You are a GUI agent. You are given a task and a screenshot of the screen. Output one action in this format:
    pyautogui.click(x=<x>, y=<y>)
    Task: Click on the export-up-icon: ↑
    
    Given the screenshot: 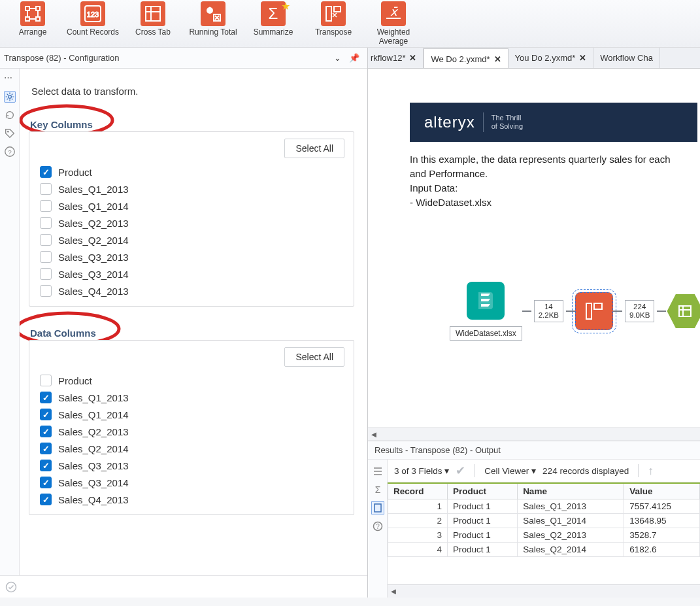 What is the action you would take?
    pyautogui.click(x=651, y=471)
    